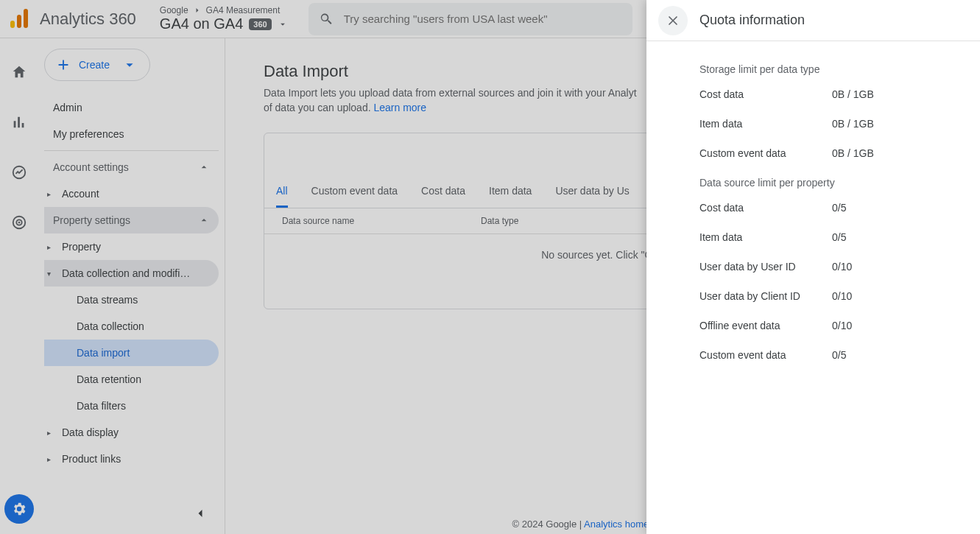 The height and width of the screenshot is (534, 980). Describe the element at coordinates (826, 208) in the screenshot. I see `quota-row: Cost data0/5` at that location.